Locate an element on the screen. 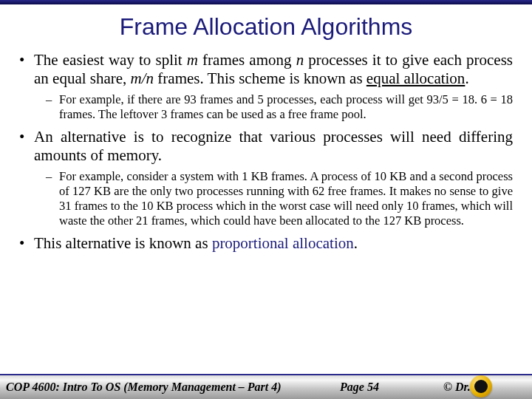  text: frames among is located at coordinates (247, 60).